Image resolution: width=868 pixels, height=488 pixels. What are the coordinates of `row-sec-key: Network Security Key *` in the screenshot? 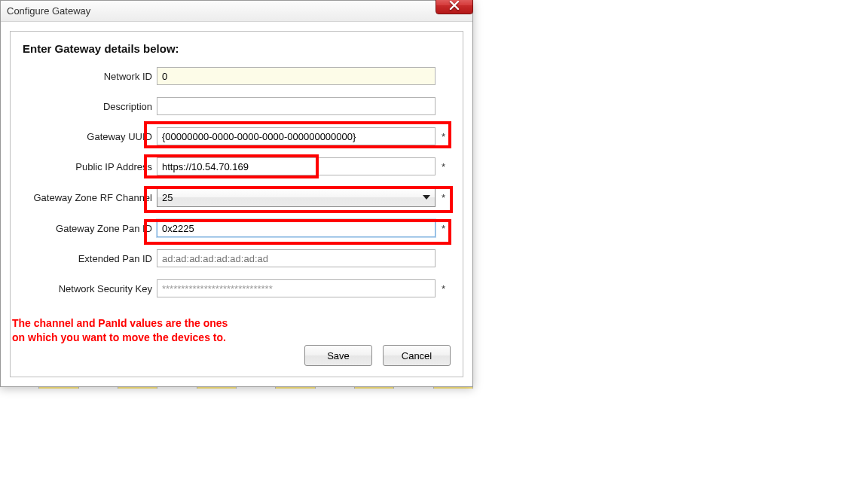 It's located at (237, 288).